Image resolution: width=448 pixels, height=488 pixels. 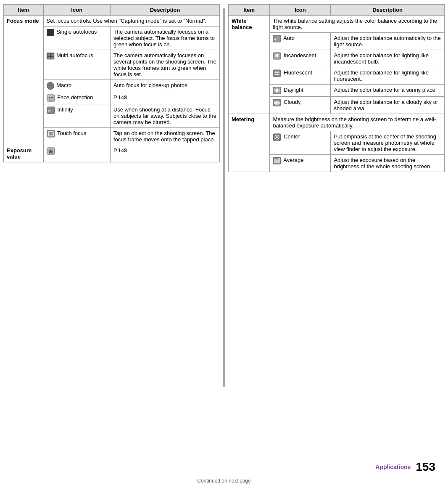 What do you see at coordinates (300, 56) in the screenshot?
I see `incandescent-label: Incandescent` at bounding box center [300, 56].